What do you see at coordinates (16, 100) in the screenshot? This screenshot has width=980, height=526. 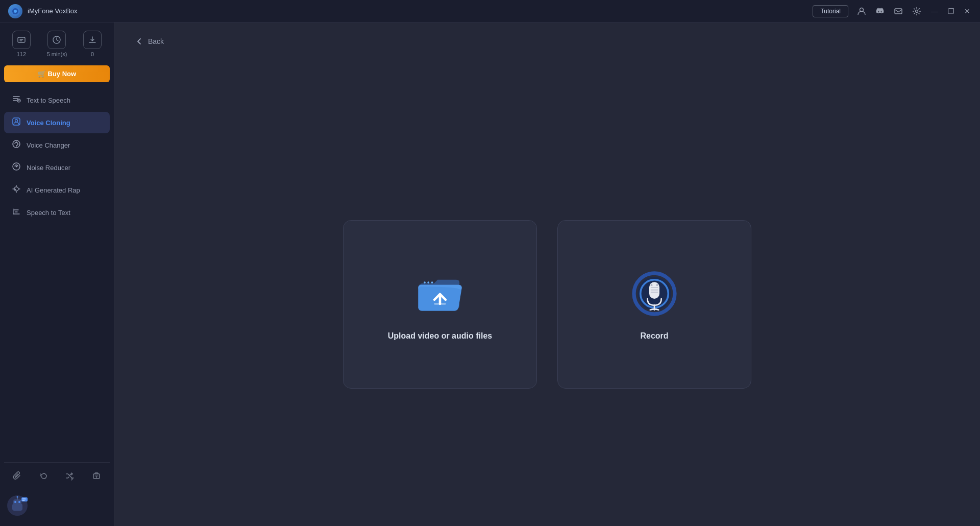 I see `text-to-speech-icon` at bounding box center [16, 100].